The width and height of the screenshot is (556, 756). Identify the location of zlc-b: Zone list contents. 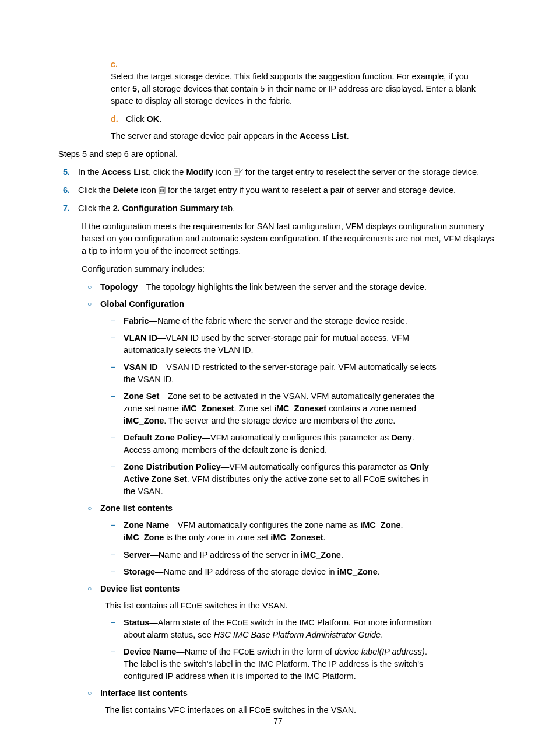
(283, 509).